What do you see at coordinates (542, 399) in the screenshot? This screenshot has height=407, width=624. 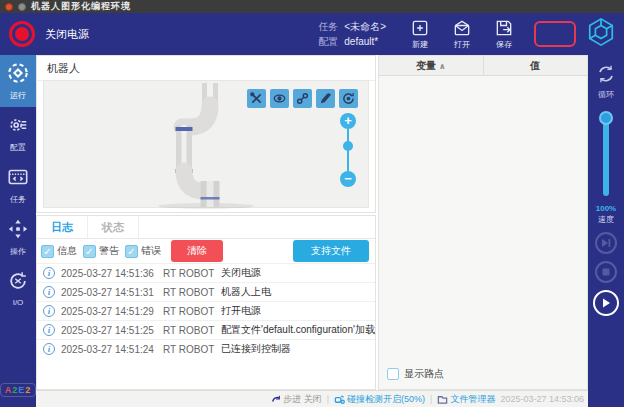 I see `status-timestamp: 2025-03-27 14:53:06` at bounding box center [542, 399].